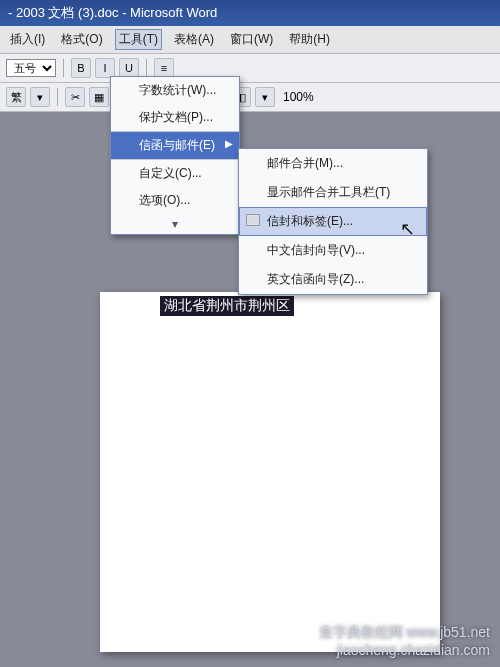 The image size is (500, 667). Describe the element at coordinates (253, 220) in the screenshot. I see `envelope-icon` at that location.